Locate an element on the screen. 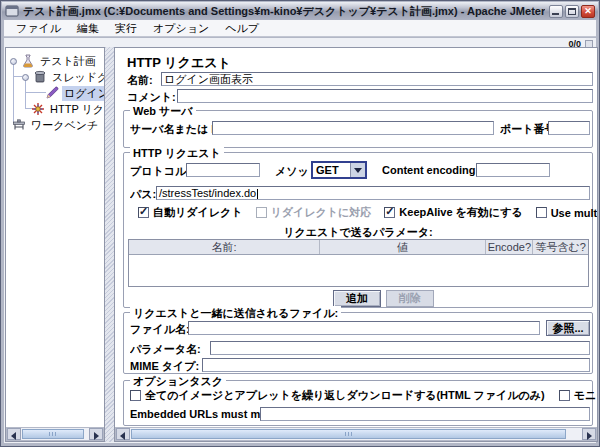  method-selected-value: GET is located at coordinates (332, 170).